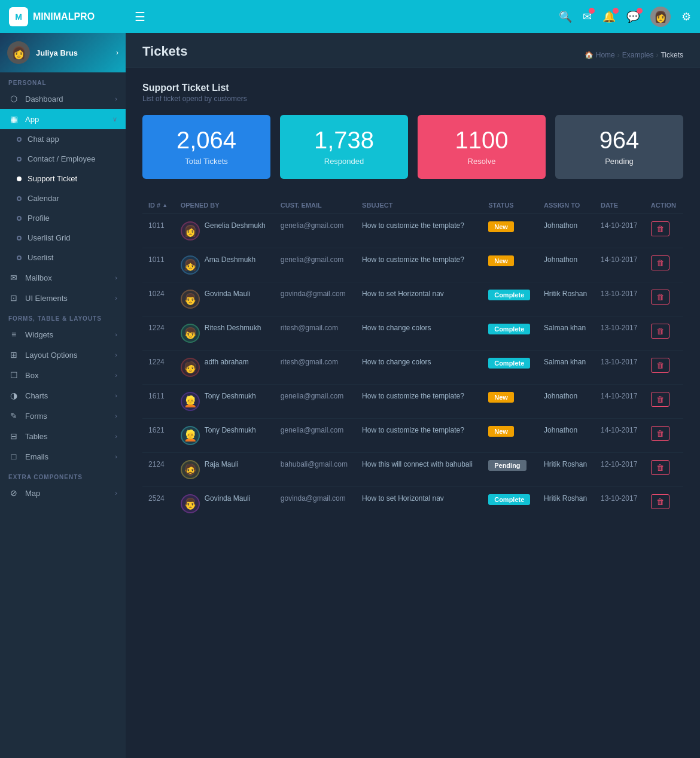 The width and height of the screenshot is (700, 758). What do you see at coordinates (72, 139) in the screenshot?
I see `sidebar-label-chat-app: Chat app` at bounding box center [72, 139].